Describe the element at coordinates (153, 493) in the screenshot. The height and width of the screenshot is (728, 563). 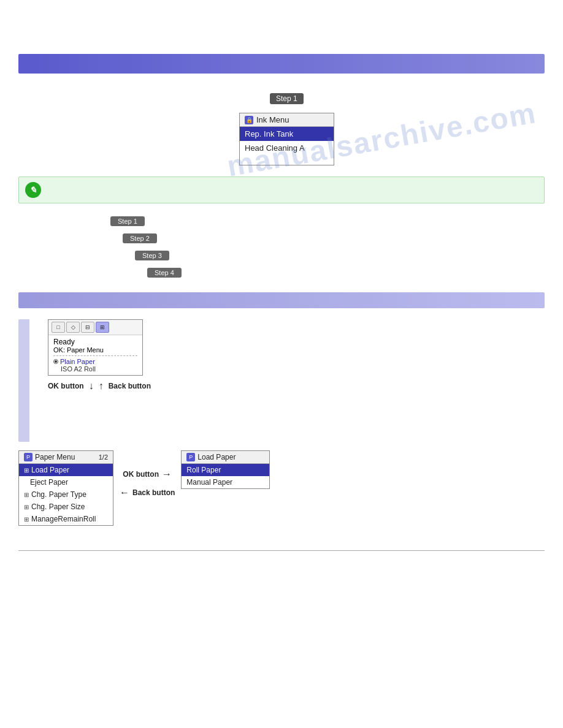
I see `back-btn-label-2: Back button` at that location.